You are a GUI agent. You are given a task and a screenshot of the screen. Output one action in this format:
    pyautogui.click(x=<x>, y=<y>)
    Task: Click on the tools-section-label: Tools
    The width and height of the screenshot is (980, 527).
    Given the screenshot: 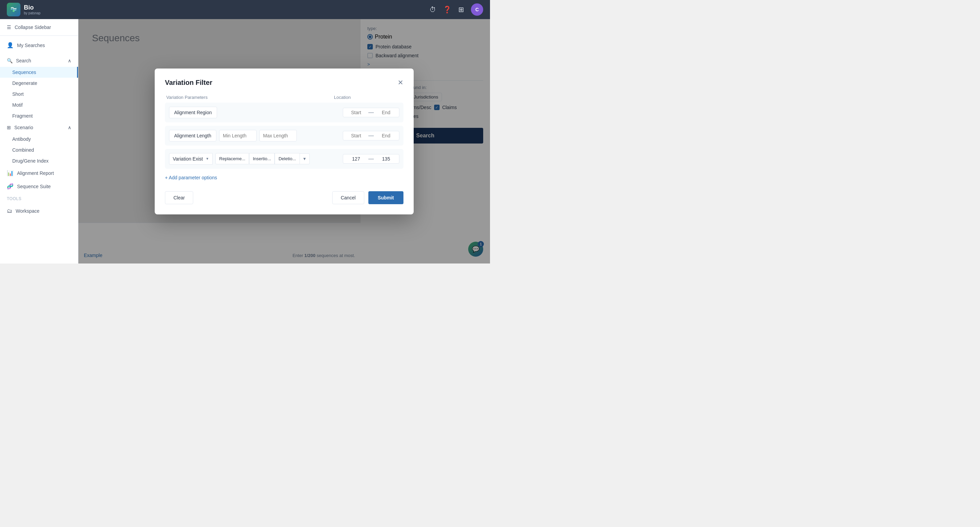 What is the action you would take?
    pyautogui.click(x=39, y=199)
    